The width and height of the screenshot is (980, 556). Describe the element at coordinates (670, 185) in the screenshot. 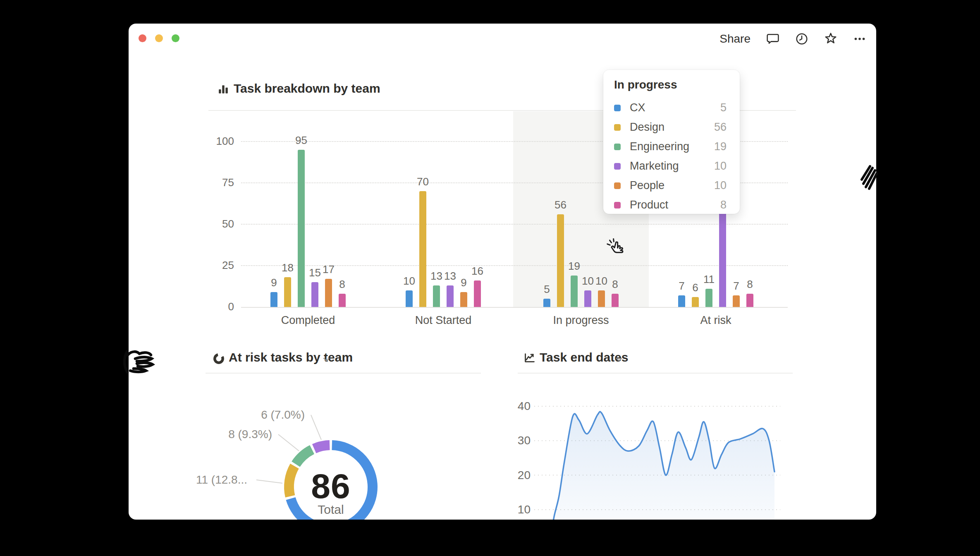

I see `tooltip-row: People10` at that location.